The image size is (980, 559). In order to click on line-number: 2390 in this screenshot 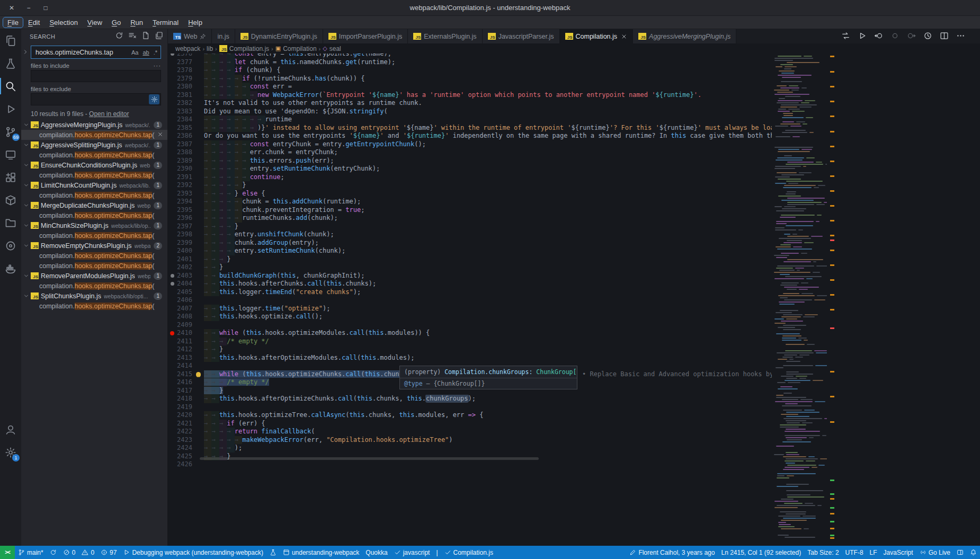, I will do `click(184, 169)`.